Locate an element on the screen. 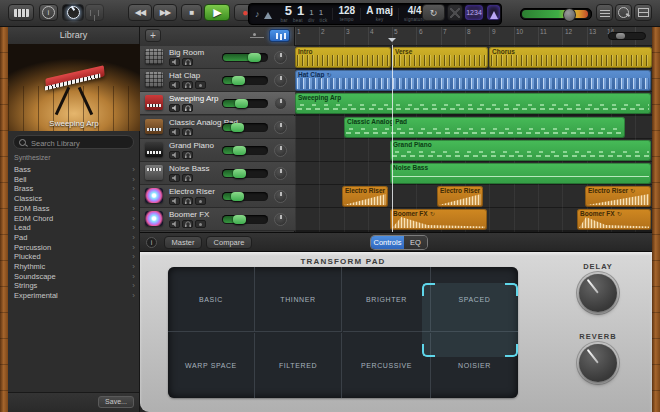 The image size is (660, 412). region-intro: Intro is located at coordinates (343, 58).